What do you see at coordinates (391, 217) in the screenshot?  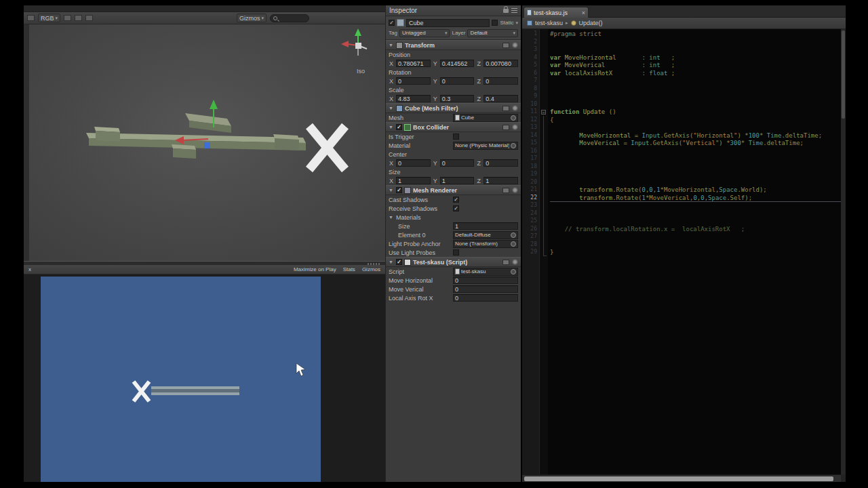 I see `materials-foldout-icon: ▼` at bounding box center [391, 217].